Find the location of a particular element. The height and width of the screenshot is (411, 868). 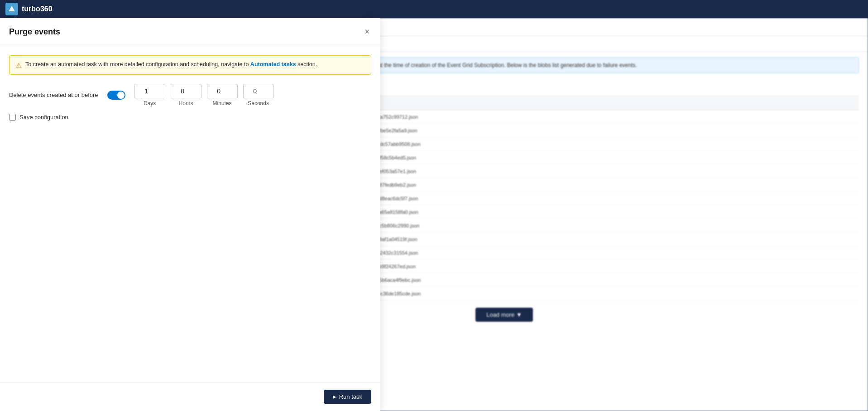

minutes-label: Minutes is located at coordinates (222, 103).